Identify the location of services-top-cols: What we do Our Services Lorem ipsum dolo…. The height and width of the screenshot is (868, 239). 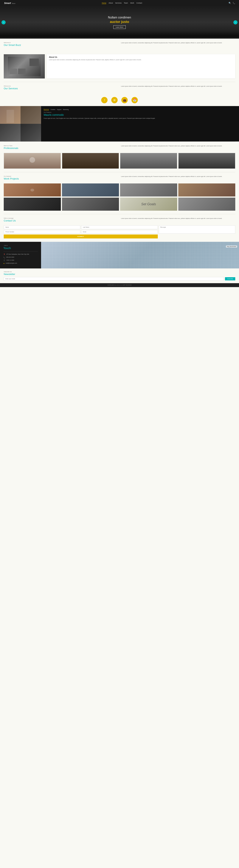
(120, 88).